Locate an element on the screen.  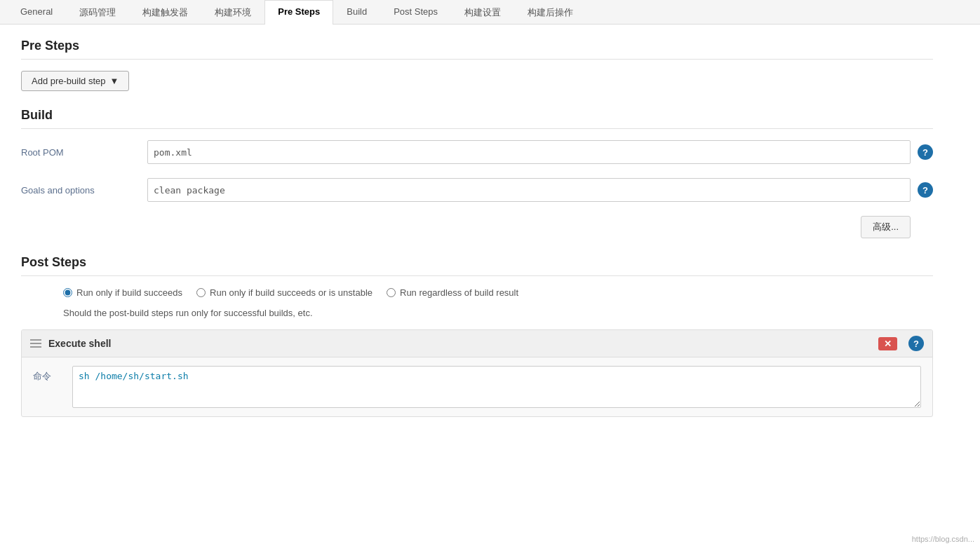
root-pom-input is located at coordinates (529, 152).